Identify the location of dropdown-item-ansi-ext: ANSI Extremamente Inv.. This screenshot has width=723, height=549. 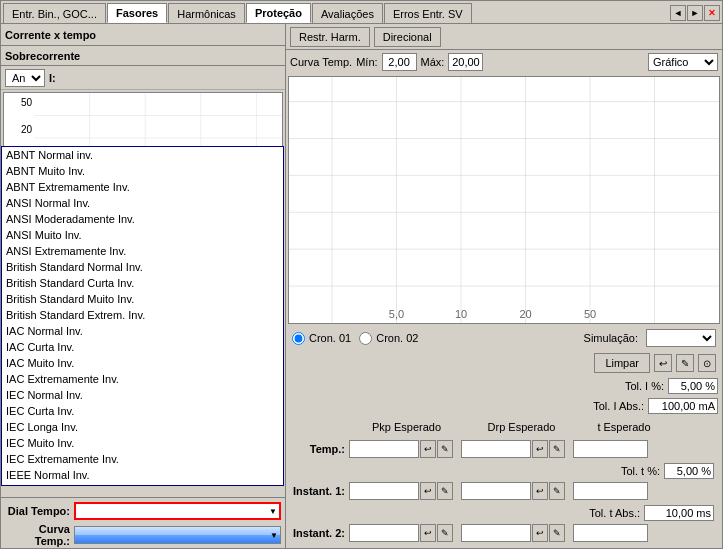
(142, 251).